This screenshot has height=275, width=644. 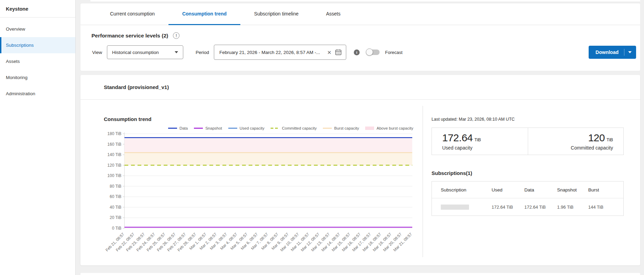 What do you see at coordinates (132, 14) in the screenshot?
I see `tab-current-consumption: Current consumption` at bounding box center [132, 14].